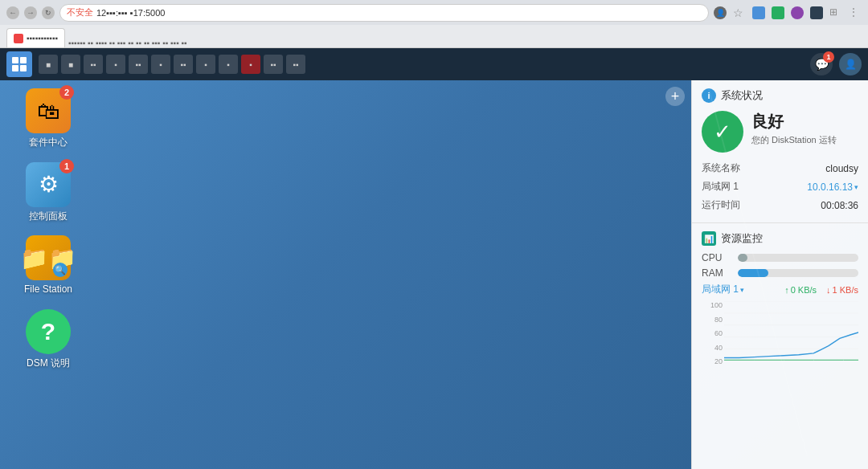  What do you see at coordinates (48, 266) in the screenshot?
I see `icon-file-station: 📁 🔍 File Station` at bounding box center [48, 266].